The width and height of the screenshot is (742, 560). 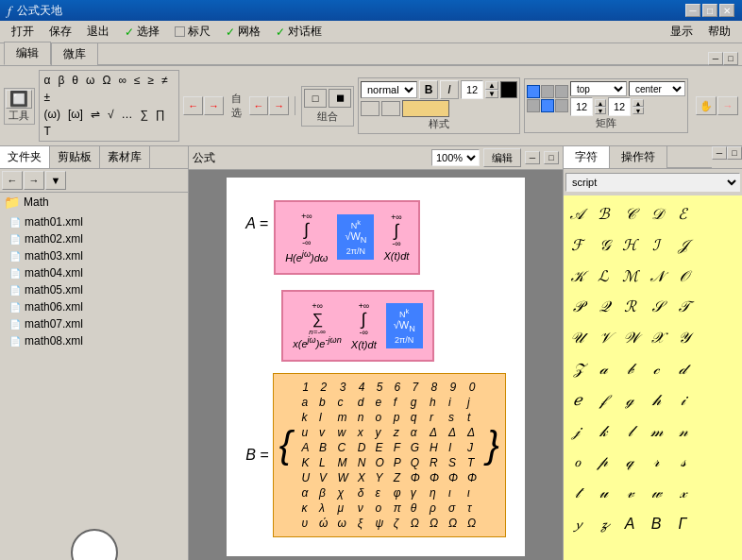 What do you see at coordinates (630, 370) in the screenshot?
I see `char-b: 𝒷` at bounding box center [630, 370].